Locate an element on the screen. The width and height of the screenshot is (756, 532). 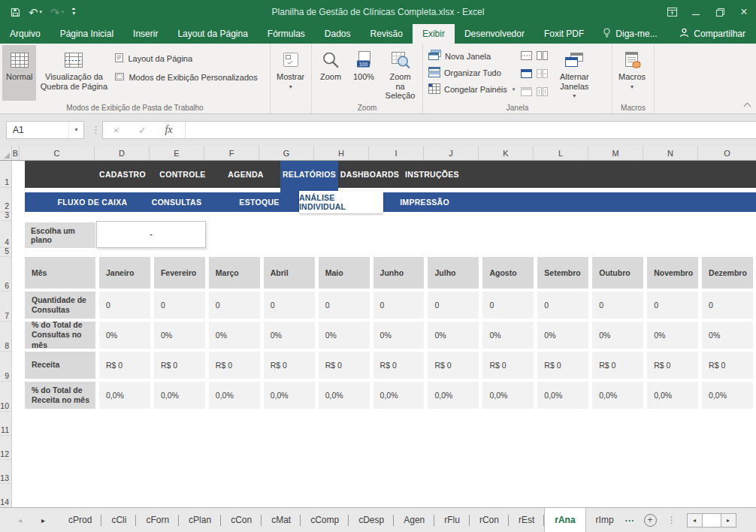
column-header: C is located at coordinates (57, 153).